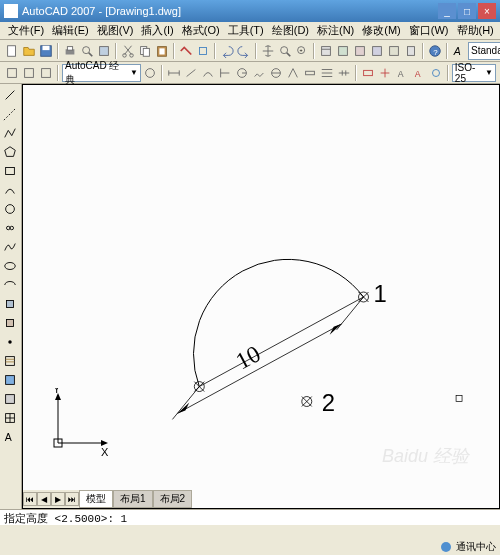 The image size is (500, 555). I want to click on open-button, so click(29, 51).